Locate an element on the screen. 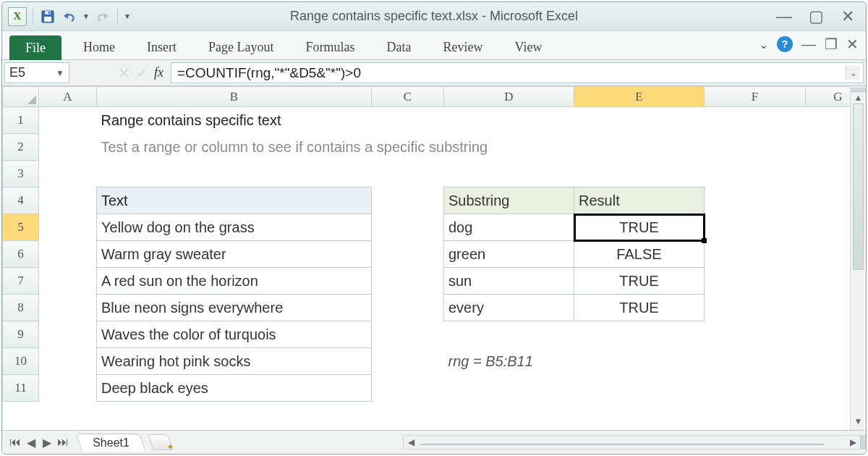 The image size is (868, 456). redo-icon is located at coordinates (103, 17).